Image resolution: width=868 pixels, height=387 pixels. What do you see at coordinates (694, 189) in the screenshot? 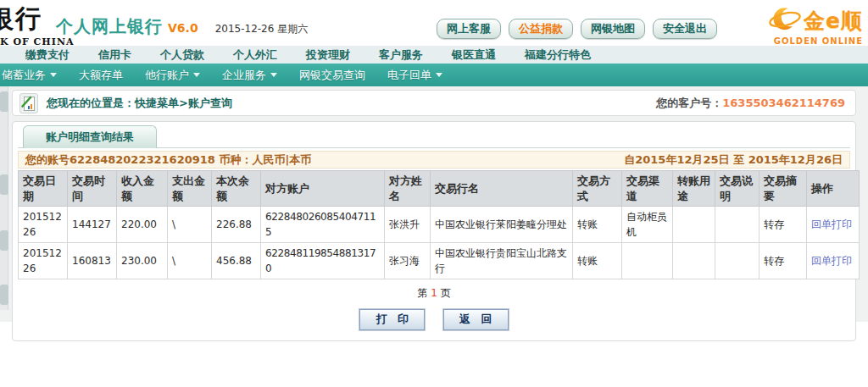
I see `column-header: 转账用途` at bounding box center [694, 189].